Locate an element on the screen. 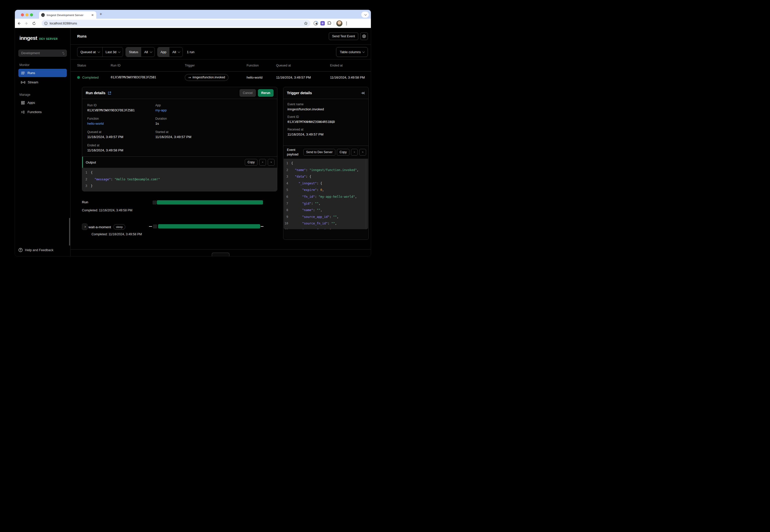  collapse-panel-icon is located at coordinates (363, 93).